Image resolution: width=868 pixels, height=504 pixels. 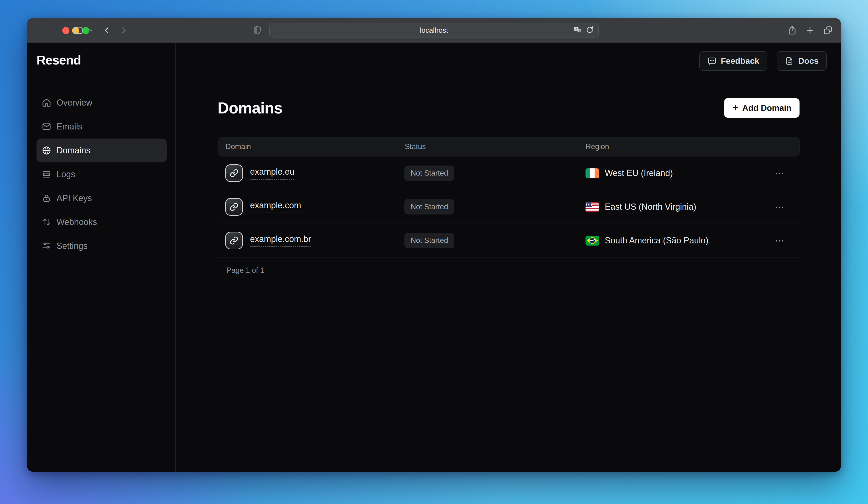 I want to click on new-tab-icon, so click(x=810, y=30).